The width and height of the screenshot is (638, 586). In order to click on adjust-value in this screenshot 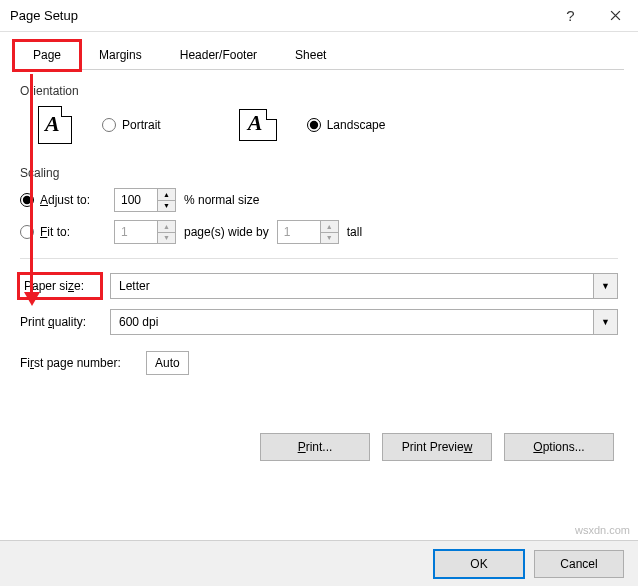, I will do `click(136, 200)`.